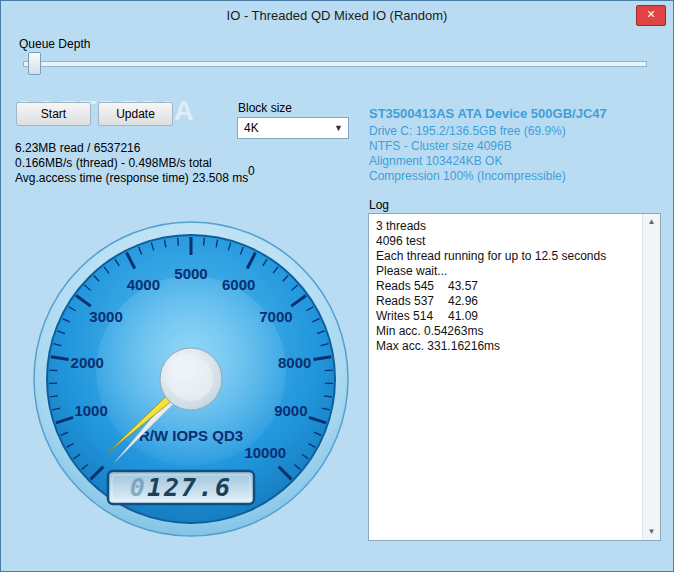 This screenshot has width=674, height=572. What do you see at coordinates (488, 146) in the screenshot?
I see `drive-info-line: NTFS - Cluster size 4096B` at bounding box center [488, 146].